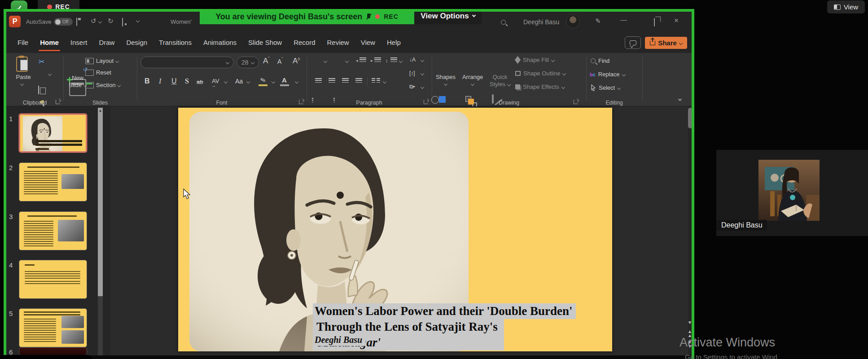 This screenshot has width=868, height=359. What do you see at coordinates (576, 102) in the screenshot?
I see `drawing-dialog-launcher` at bounding box center [576, 102].